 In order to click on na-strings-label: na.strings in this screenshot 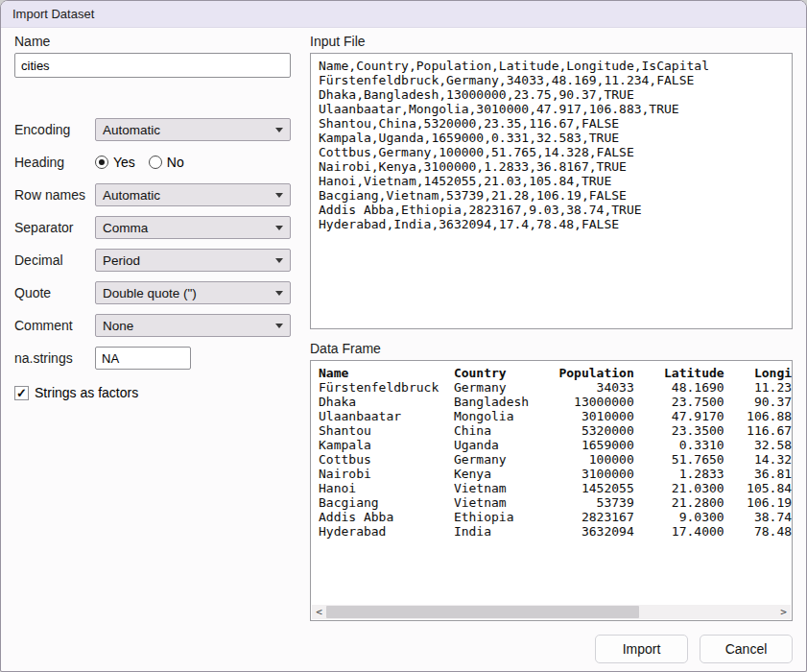, I will do `click(55, 358)`.